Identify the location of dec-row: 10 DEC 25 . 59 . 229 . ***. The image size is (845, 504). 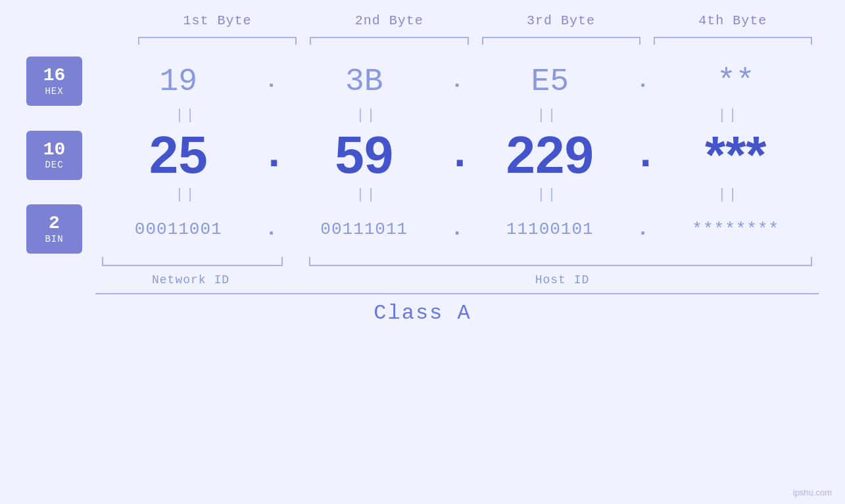
(422, 155).